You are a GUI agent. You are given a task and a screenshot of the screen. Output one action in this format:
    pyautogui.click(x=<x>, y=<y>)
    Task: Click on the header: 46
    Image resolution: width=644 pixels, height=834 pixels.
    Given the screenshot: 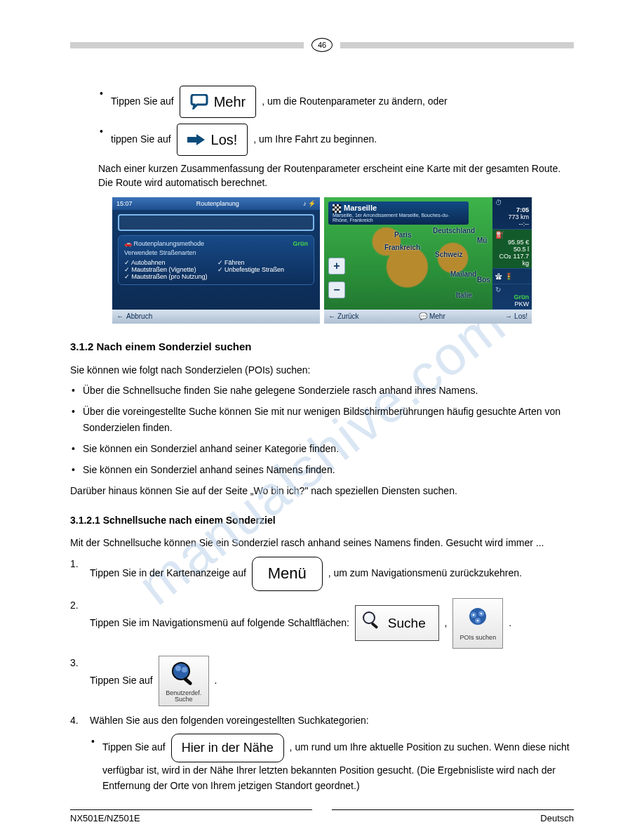 What is the action you would take?
    pyautogui.click(x=322, y=18)
    